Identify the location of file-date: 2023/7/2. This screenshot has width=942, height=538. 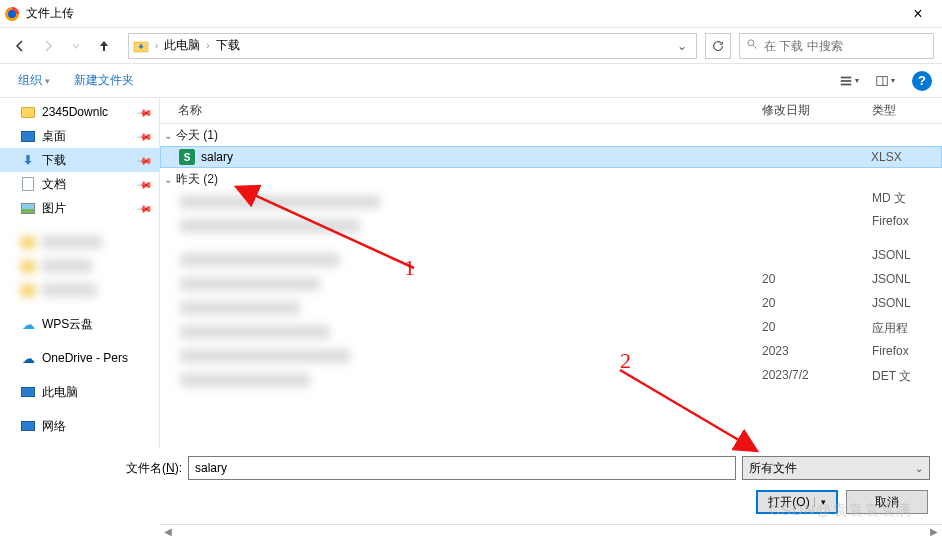
(817, 380).